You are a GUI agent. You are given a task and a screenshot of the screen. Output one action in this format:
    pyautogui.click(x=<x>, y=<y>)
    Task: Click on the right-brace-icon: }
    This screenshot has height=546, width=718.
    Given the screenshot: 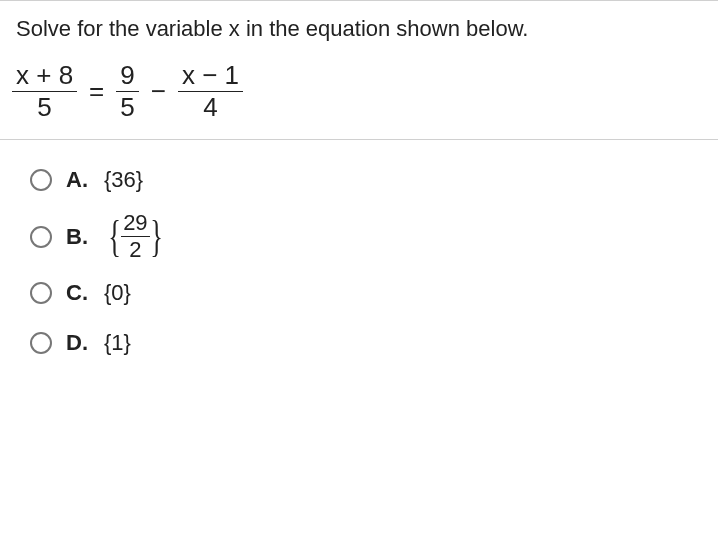 What is the action you would take?
    pyautogui.click(x=156, y=236)
    